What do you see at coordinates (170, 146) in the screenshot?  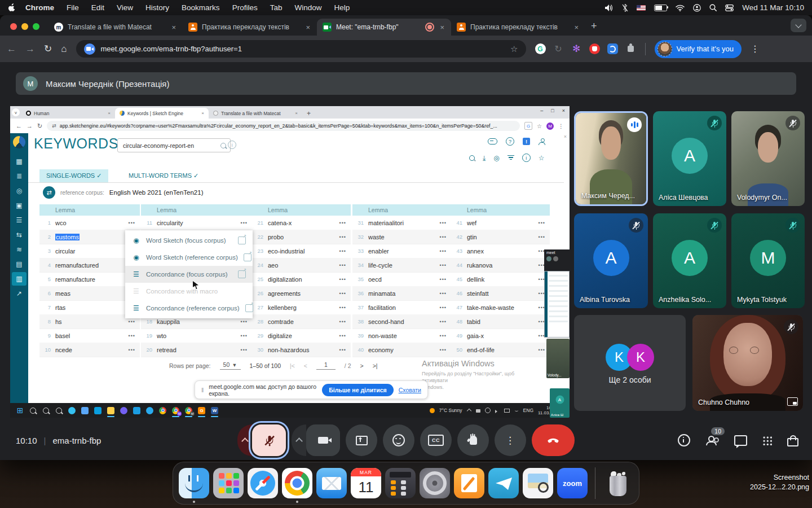 I see `corpus-search-input` at bounding box center [170, 146].